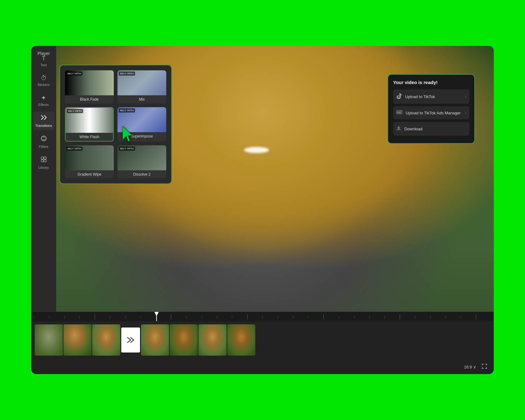 The width and height of the screenshot is (525, 420). What do you see at coordinates (470, 367) in the screenshot?
I see `aspect-ratio-button: 16:9 ∨` at bounding box center [470, 367].